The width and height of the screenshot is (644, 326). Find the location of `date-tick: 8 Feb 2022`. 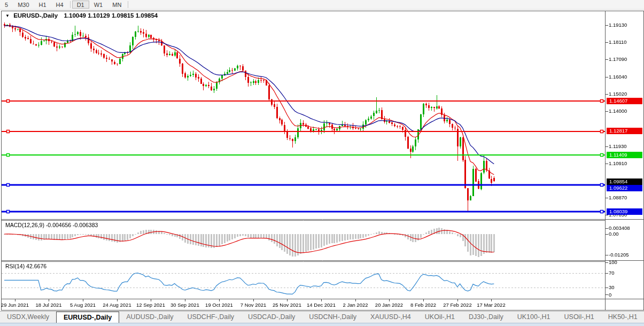

date-tick: 8 Feb 2022 is located at coordinates (423, 305).